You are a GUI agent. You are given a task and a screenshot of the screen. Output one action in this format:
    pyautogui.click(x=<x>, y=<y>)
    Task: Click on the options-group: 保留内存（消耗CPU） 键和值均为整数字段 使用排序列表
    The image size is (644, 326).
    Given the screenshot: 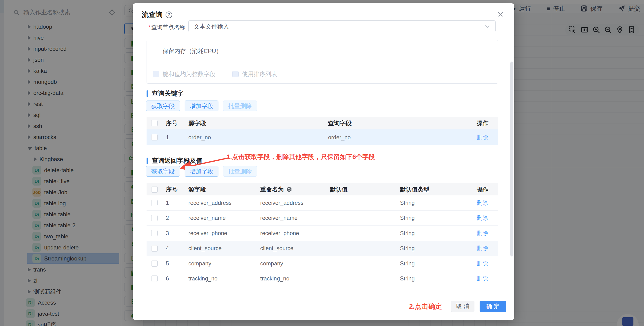 What is the action you would take?
    pyautogui.click(x=322, y=62)
    